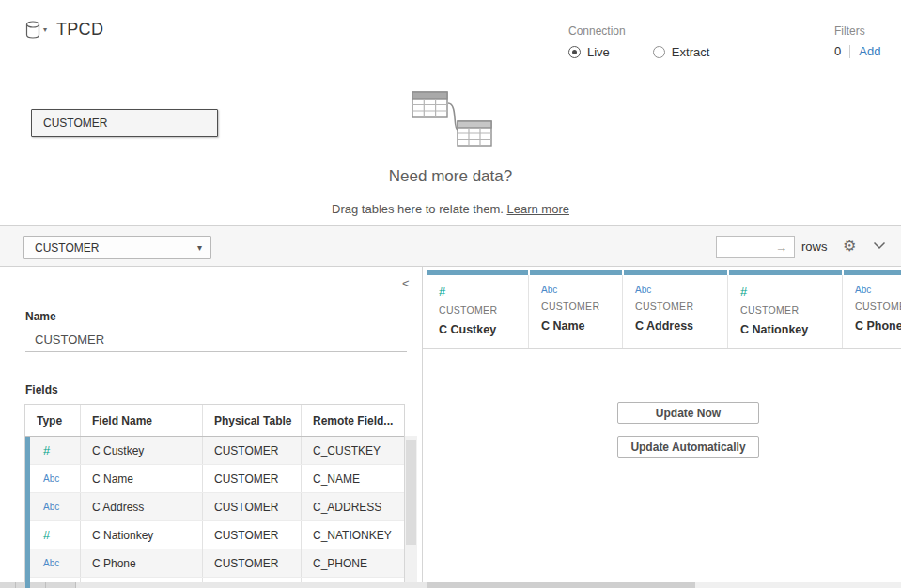 This screenshot has width=901, height=588. I want to click on chevron-down-icon, so click(879, 246).